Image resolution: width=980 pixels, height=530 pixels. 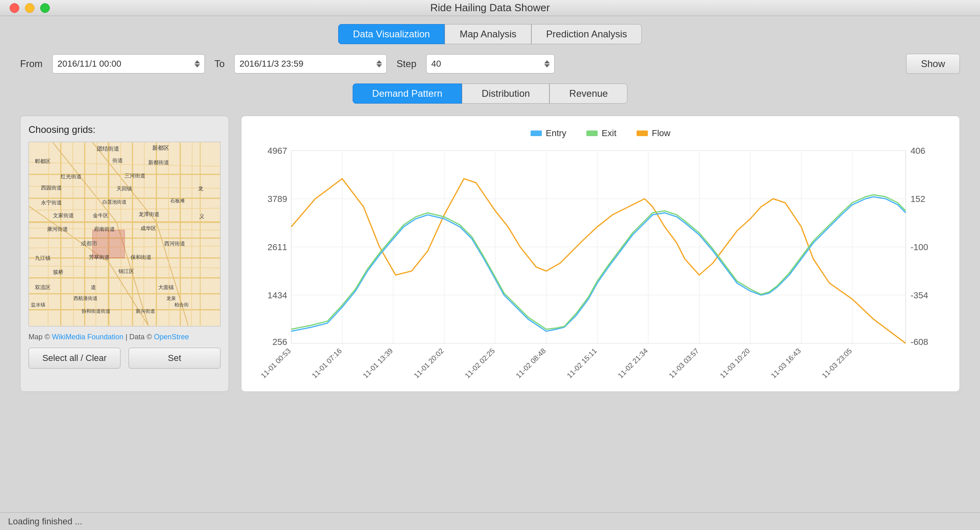 I want to click on svg-text: 团结街道, so click(x=108, y=149).